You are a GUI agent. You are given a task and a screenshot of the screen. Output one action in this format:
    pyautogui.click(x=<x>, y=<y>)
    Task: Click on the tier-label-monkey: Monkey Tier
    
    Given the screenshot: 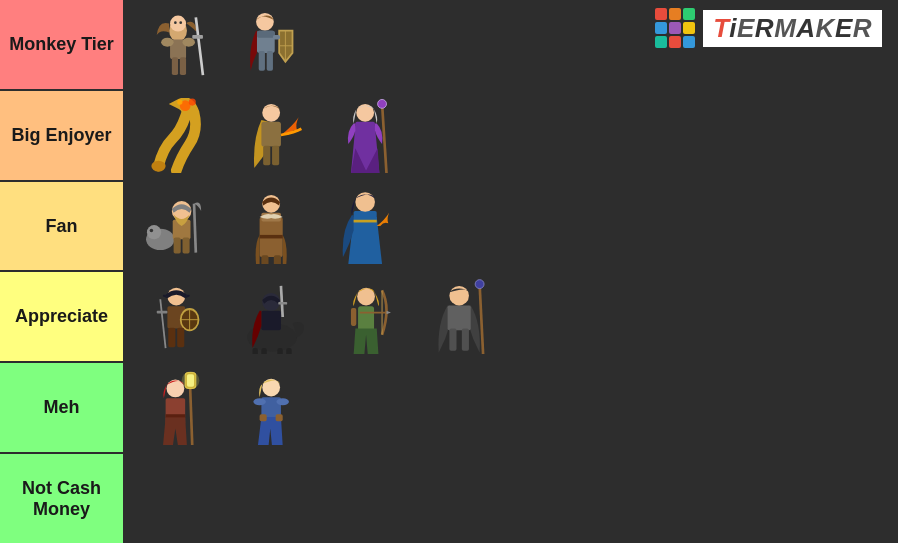 What is the action you would take?
    pyautogui.click(x=62, y=44)
    